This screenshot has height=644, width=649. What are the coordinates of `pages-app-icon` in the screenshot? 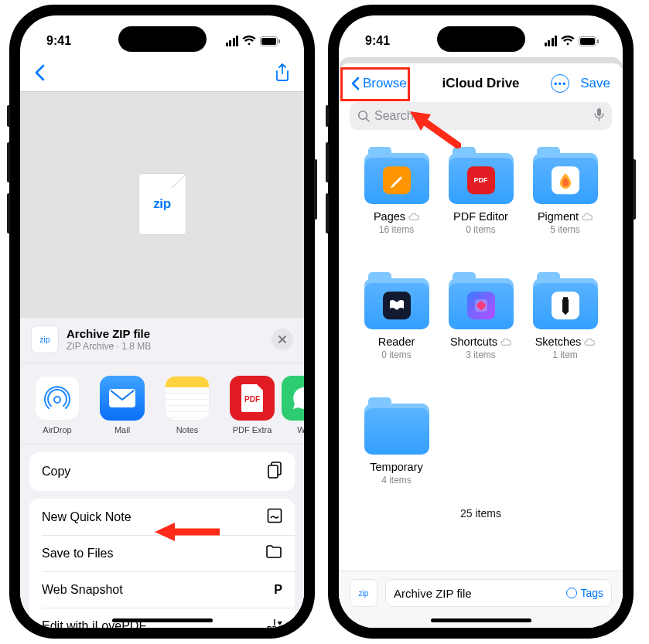 It's located at (397, 180).